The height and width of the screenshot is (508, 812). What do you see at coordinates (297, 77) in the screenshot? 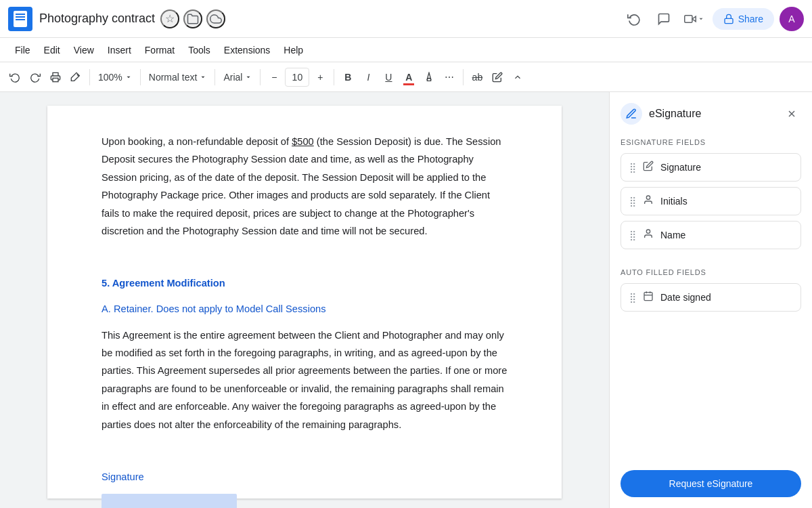
I see `font-size-area: − +` at bounding box center [297, 77].